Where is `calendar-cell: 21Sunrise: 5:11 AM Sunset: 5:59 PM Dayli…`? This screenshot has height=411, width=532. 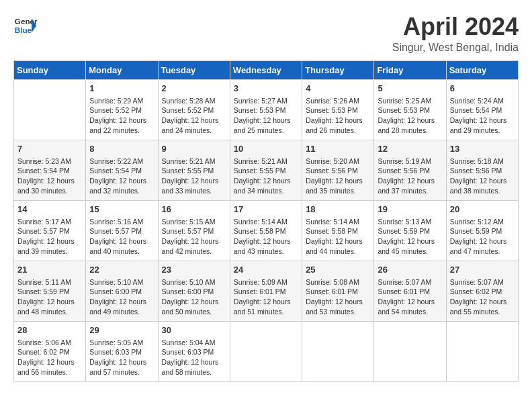 calendar-cell: 21Sunrise: 5:11 AM Sunset: 5:59 PM Dayli… is located at coordinates (50, 291).